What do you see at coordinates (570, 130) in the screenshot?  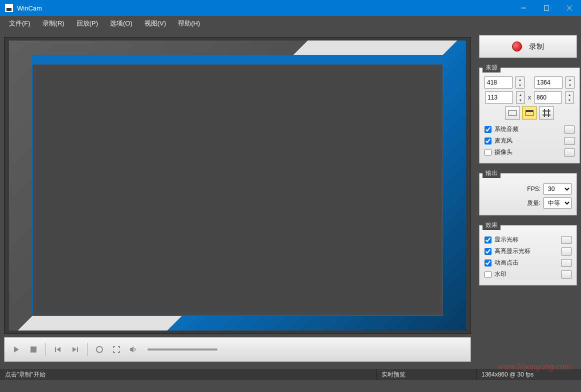 I see `system-audio-config` at bounding box center [570, 130].